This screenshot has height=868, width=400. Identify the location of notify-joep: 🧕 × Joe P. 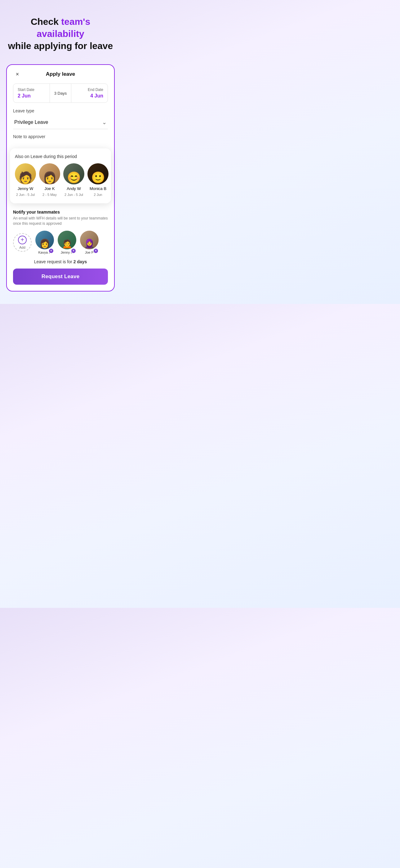
(90, 243).